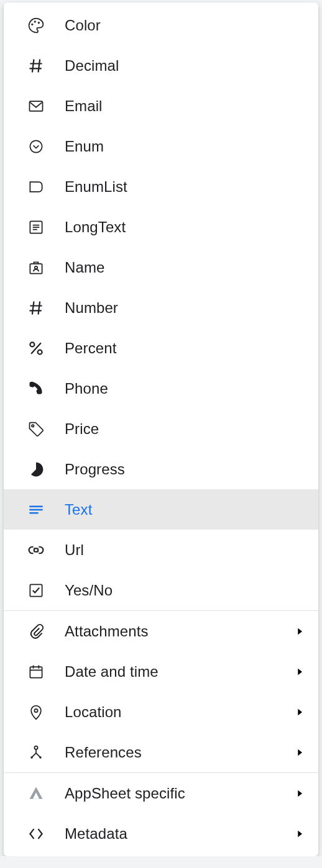  Describe the element at coordinates (36, 793) in the screenshot. I see `appsheet-icon` at that location.